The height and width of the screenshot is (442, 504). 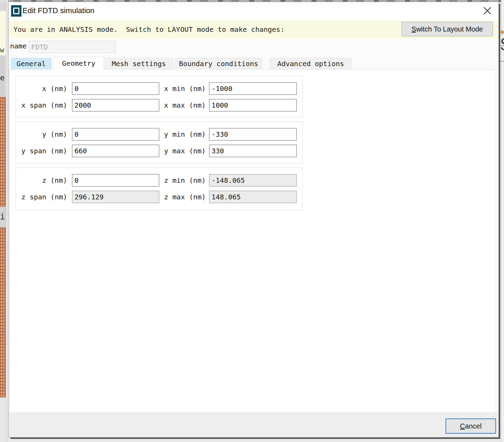 What do you see at coordinates (159, 143) in the screenshot?
I see `y-geometry-group: y (nm) y min (nm) y span (nm) y max (nm)` at bounding box center [159, 143].